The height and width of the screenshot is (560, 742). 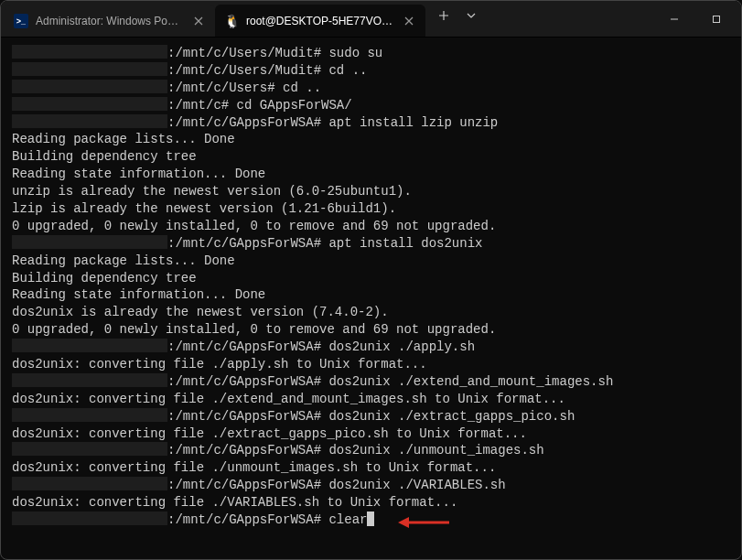 I want to click on terminal-line: dos2unix: converting file ./VARIABLES.sh…, so click(x=371, y=503).